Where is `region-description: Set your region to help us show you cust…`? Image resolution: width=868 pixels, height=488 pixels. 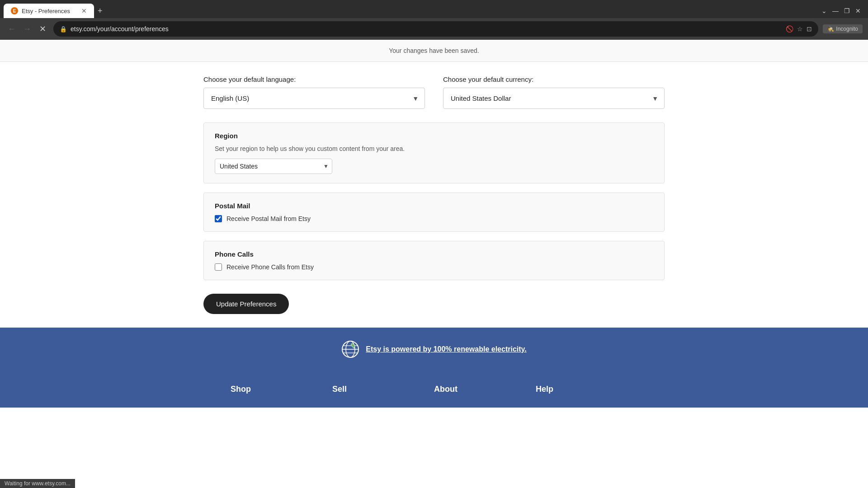 region-description: Set your region to help us show you cust… is located at coordinates (434, 149).